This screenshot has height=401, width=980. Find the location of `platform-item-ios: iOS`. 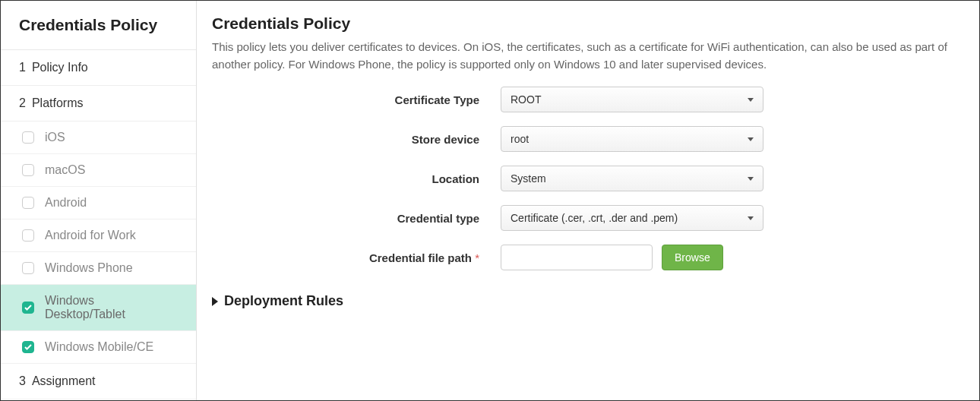

platform-item-ios: iOS is located at coordinates (99, 138).